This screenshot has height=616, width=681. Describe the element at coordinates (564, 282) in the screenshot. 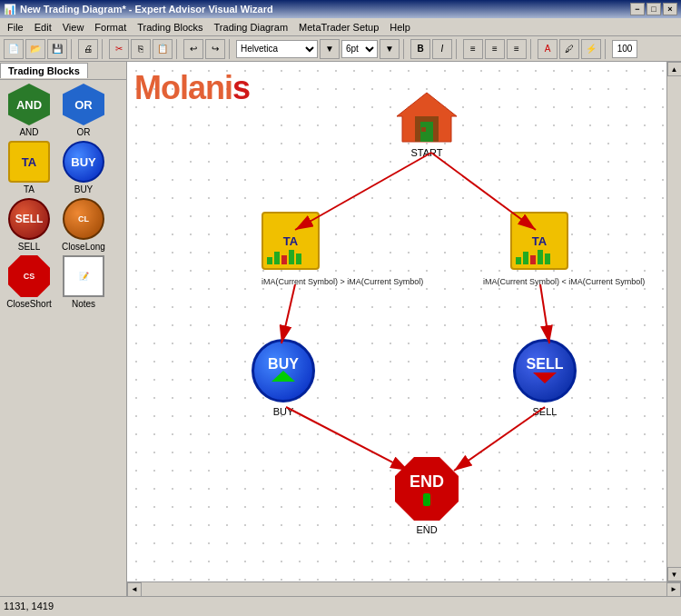

I see `condition-right-text: iMA(Current Symbol) < iMA(Current Symbol…` at that location.